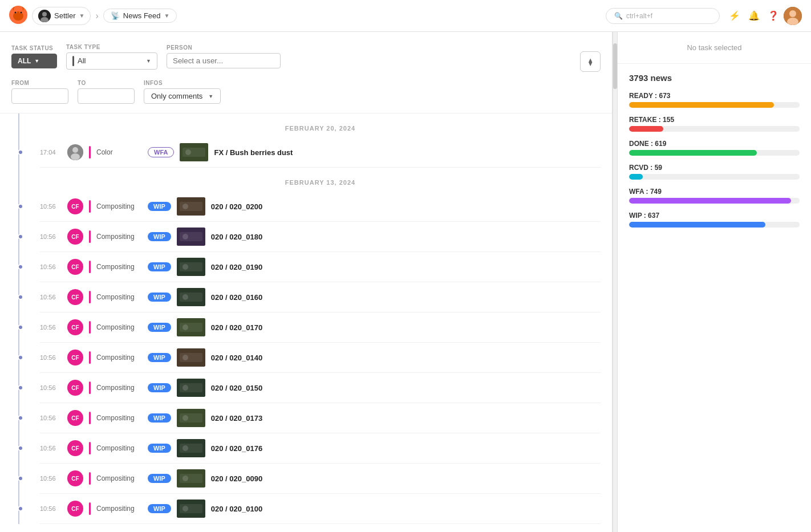 This screenshot has height=532, width=811. Describe the element at coordinates (237, 479) in the screenshot. I see `feed-shot-name: 020 / 020_0090` at that location.